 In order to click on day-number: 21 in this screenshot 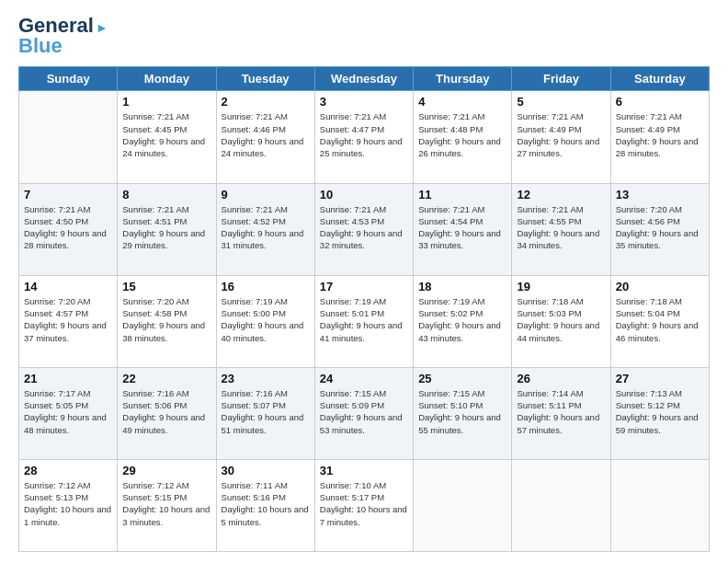, I will do `click(68, 379)`.